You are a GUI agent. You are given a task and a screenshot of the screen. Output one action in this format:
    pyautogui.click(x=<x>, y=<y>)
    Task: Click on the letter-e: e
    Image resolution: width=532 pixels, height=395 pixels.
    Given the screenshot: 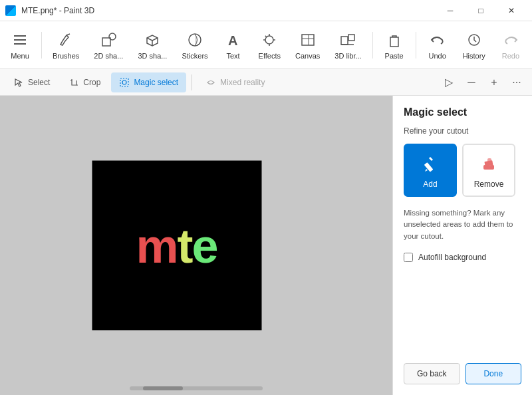 What is the action you would take?
    pyautogui.click(x=204, y=245)
    